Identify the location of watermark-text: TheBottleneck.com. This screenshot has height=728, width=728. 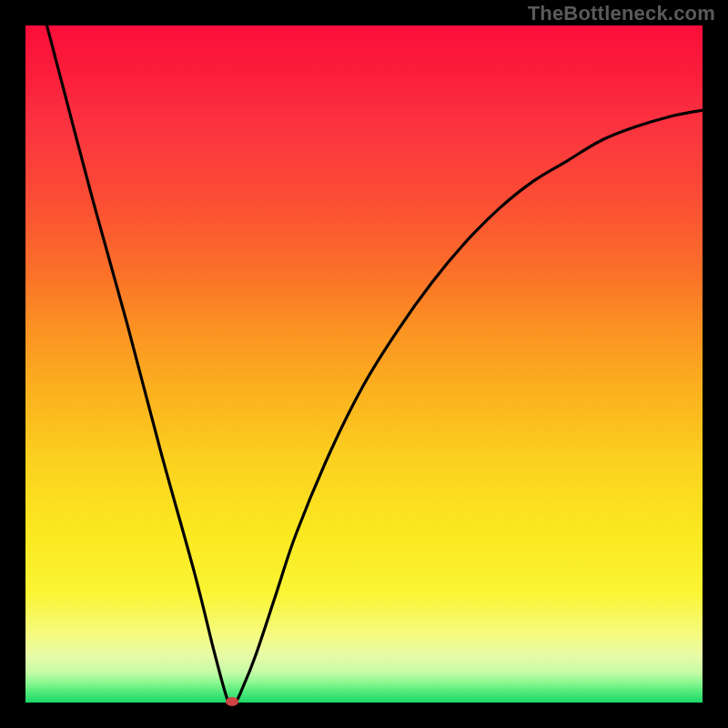
(622, 14).